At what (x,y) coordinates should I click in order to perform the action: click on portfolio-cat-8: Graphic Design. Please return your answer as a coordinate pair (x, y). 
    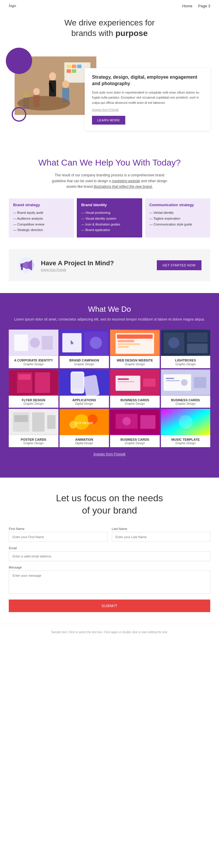
    Looking at the image, I should click on (34, 443).